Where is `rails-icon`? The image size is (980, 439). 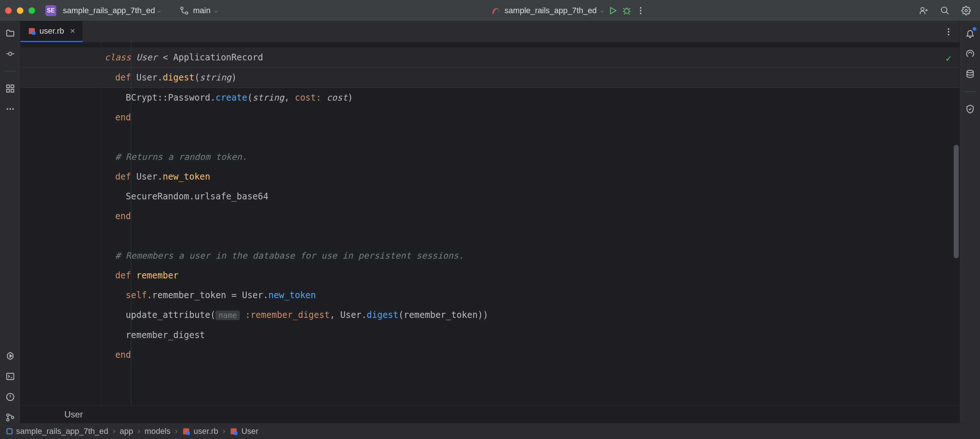 rails-icon is located at coordinates (496, 11).